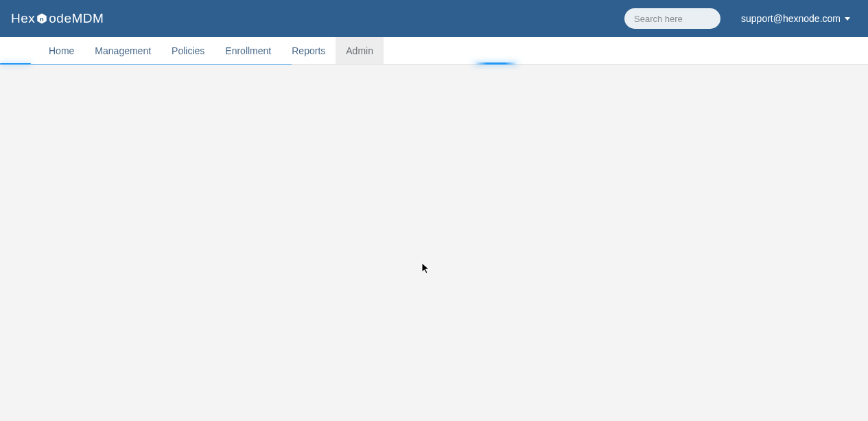 The image size is (868, 421). What do you see at coordinates (58, 19) in the screenshot?
I see `brand-logo: Hex n ode MDM` at bounding box center [58, 19].